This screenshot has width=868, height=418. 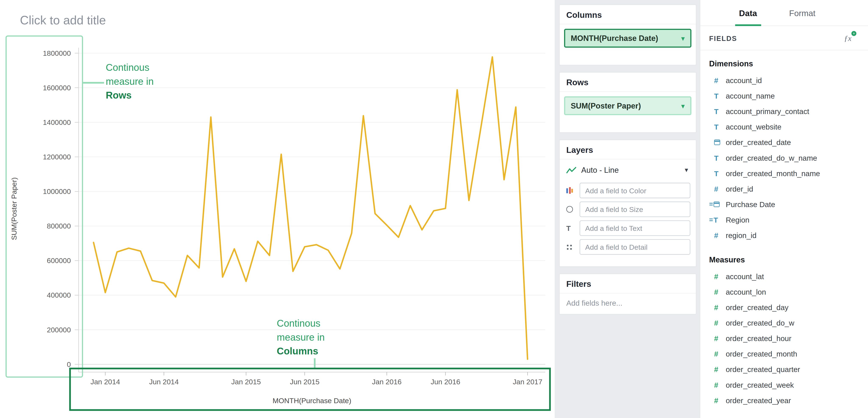 What do you see at coordinates (759, 338) in the screenshot?
I see `field-name: order_created_hour` at bounding box center [759, 338].